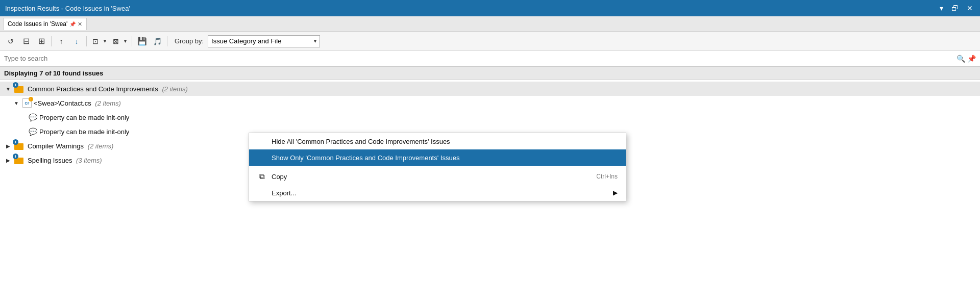 Image resolution: width=980 pixels, height=306 pixels. I want to click on title-bar: Inspection Results - Code Issues in 'Swe…, so click(490, 8).